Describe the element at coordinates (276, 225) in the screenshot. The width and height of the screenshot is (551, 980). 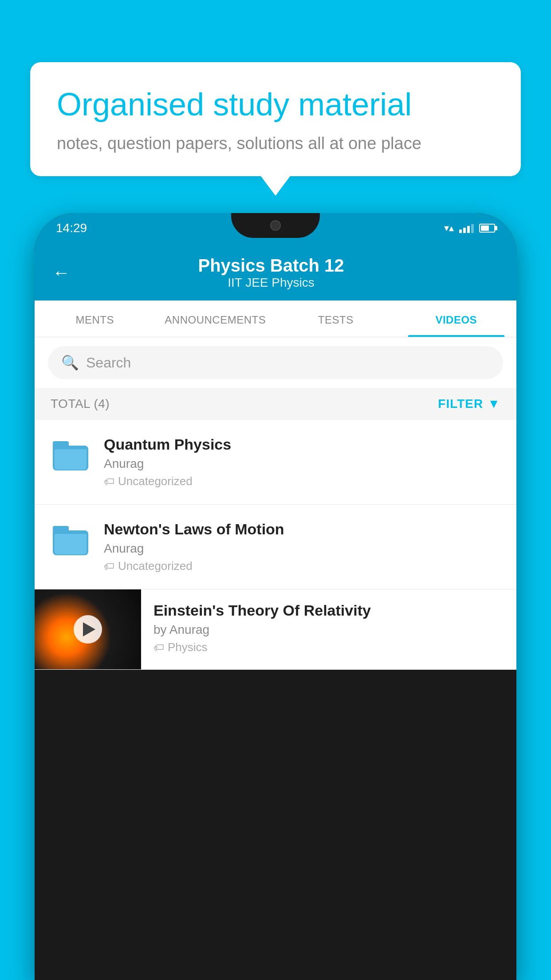
I see `camera-dot` at that location.